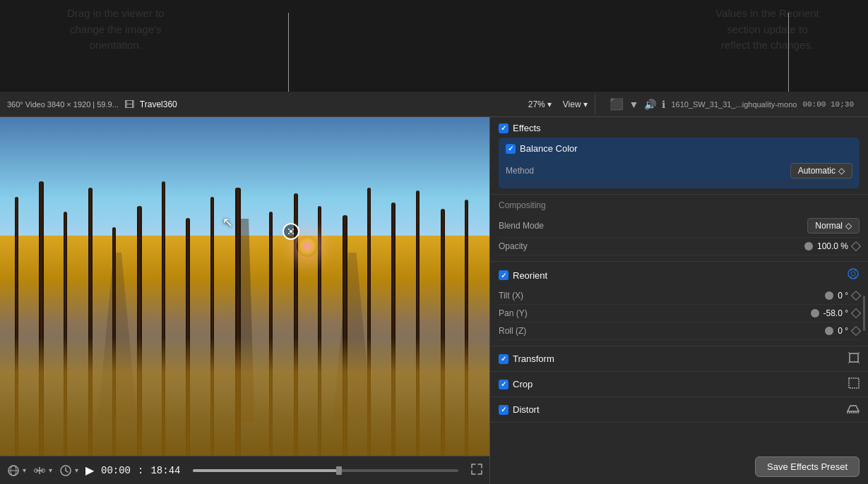 The height and width of the screenshot is (484, 868). Describe the element at coordinates (807, 467) in the screenshot. I see `save-effects-preset-button: Save Effects Preset` at that location.